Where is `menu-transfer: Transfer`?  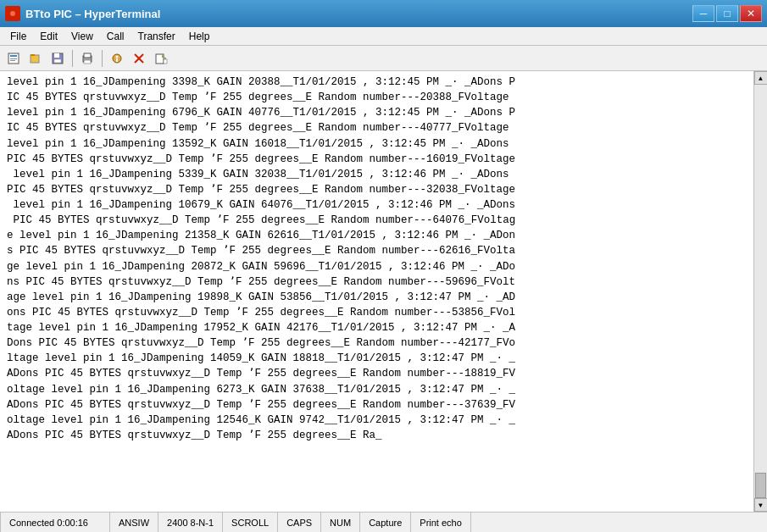 menu-transfer: Transfer is located at coordinates (157, 36).